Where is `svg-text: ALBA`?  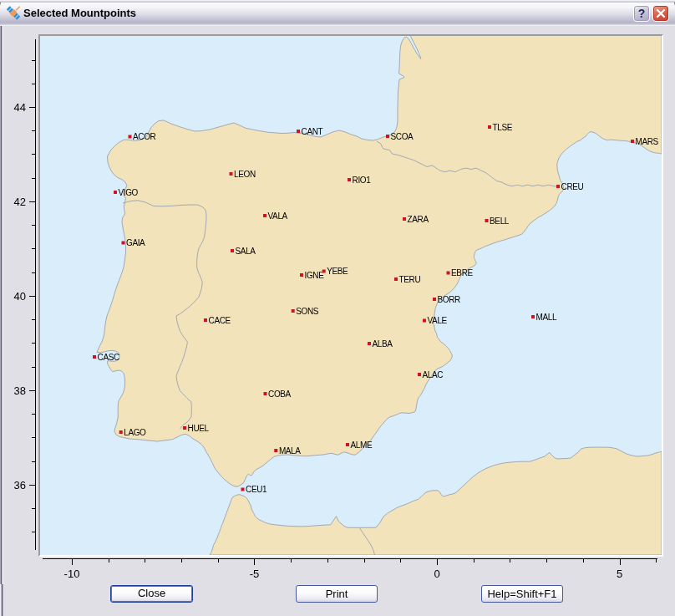 svg-text: ALBA is located at coordinates (383, 344).